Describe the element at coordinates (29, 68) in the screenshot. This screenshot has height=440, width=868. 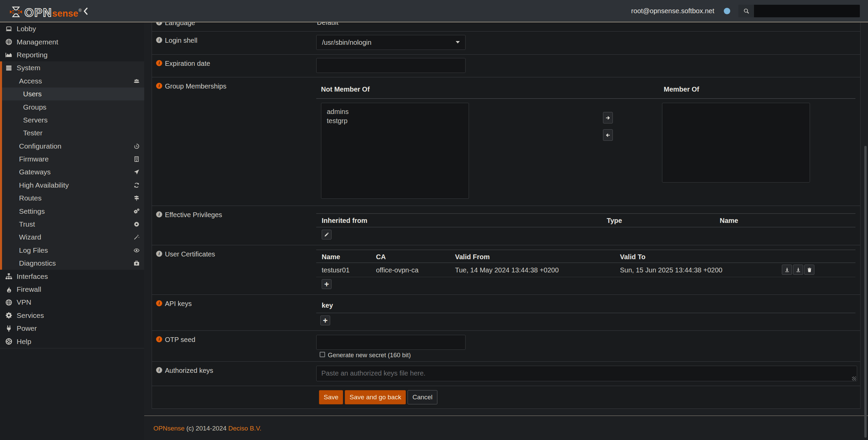
I see `sidebar-item-label: System` at that location.